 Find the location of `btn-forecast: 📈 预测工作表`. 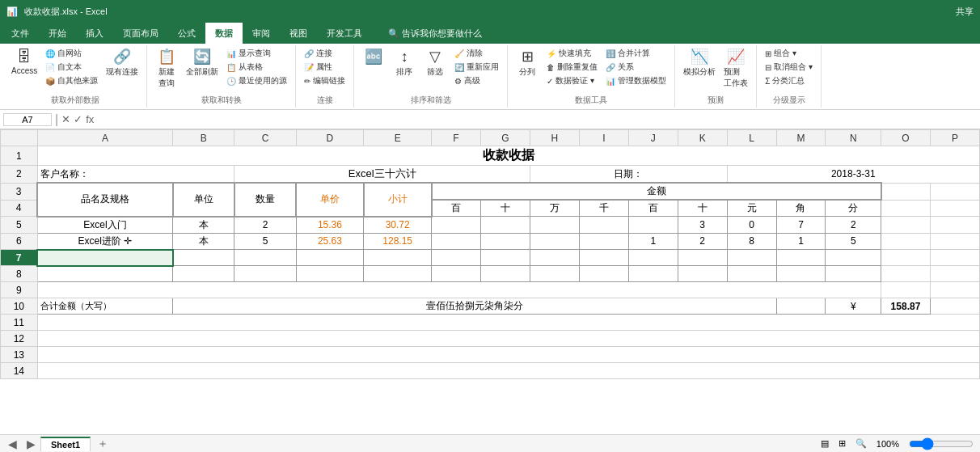

btn-forecast: 📈 预测工作表 is located at coordinates (736, 69).